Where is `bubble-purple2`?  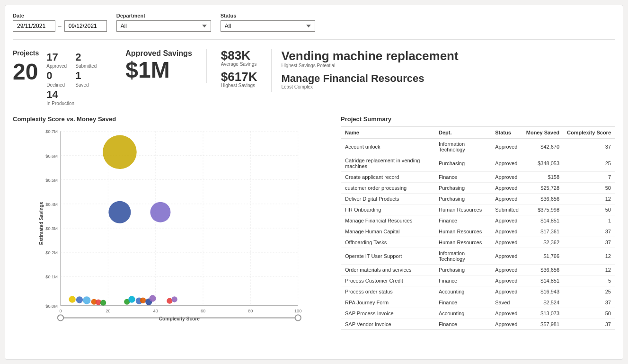
bubble-purple2 is located at coordinates (152, 298).